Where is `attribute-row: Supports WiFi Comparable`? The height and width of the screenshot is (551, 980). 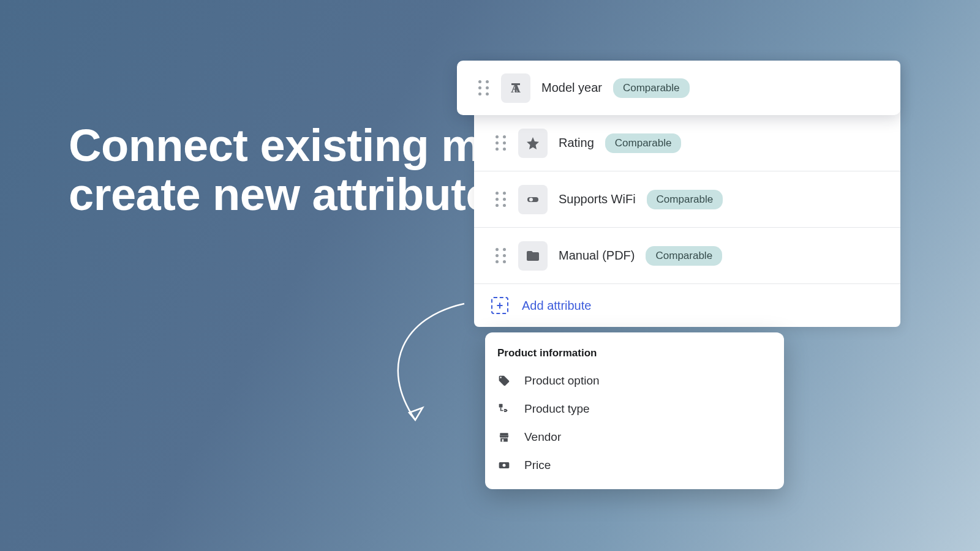
attribute-row: Supports WiFi Comparable is located at coordinates (687, 200).